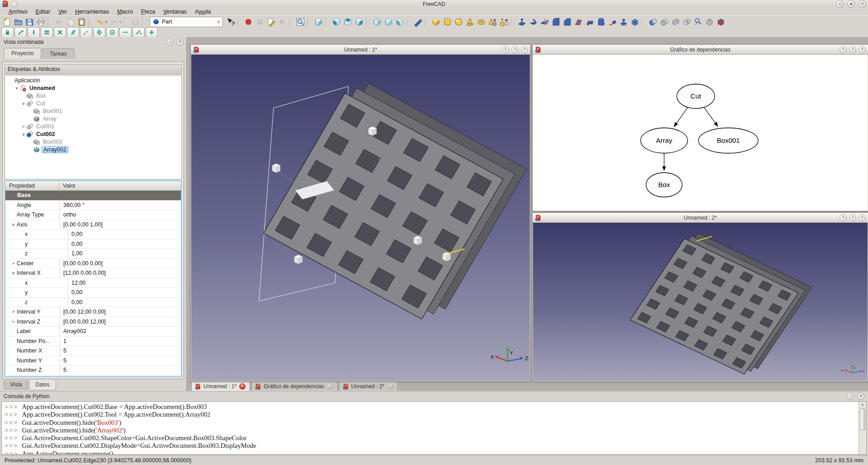 The image size is (868, 465). Describe the element at coordinates (863, 419) in the screenshot. I see `scrollbar-thumb` at that location.